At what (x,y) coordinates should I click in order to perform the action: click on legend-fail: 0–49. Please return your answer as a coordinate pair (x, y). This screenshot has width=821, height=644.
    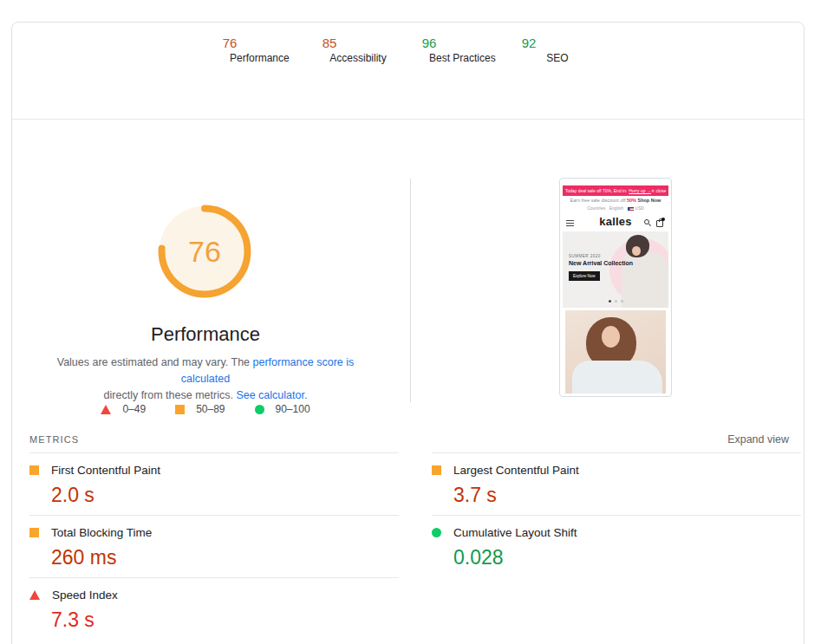
    Looking at the image, I should click on (123, 409).